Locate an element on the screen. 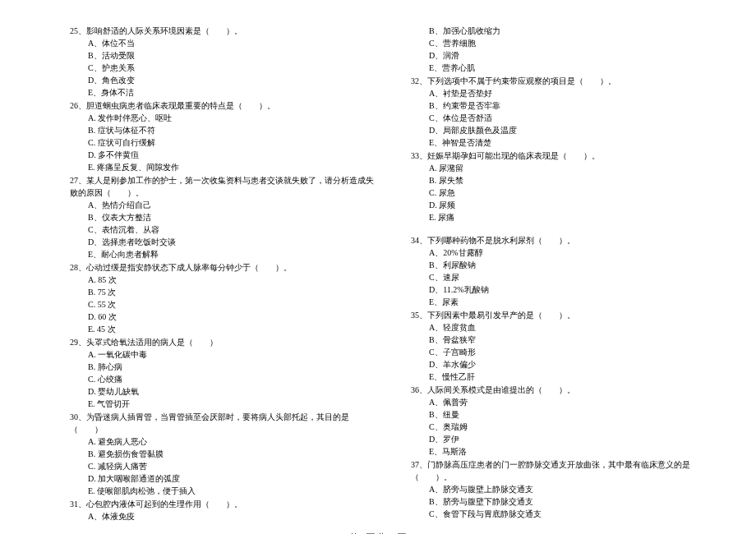 The height and width of the screenshot is (534, 756). q28-opt-c: C. 55 次 is located at coordinates (233, 304).